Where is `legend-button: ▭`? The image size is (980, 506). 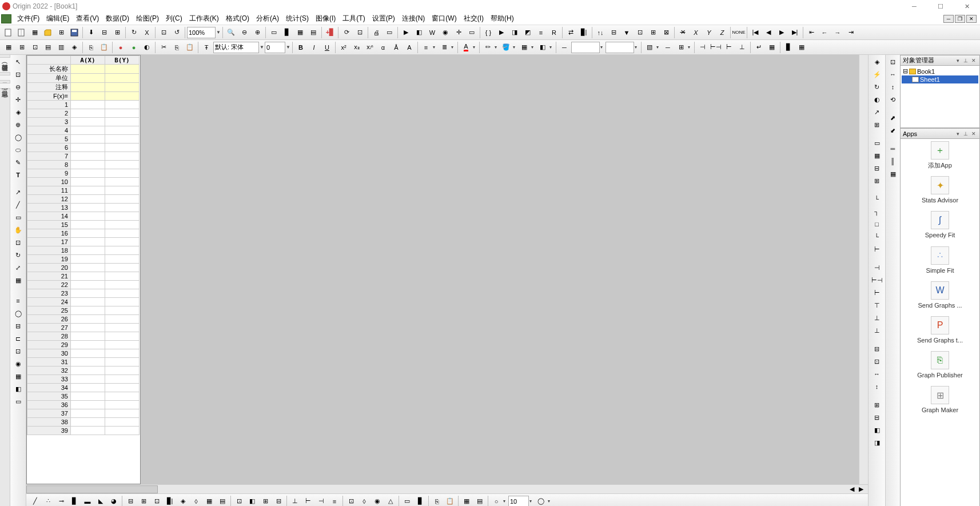
legend-button: ▭ is located at coordinates (407, 501).